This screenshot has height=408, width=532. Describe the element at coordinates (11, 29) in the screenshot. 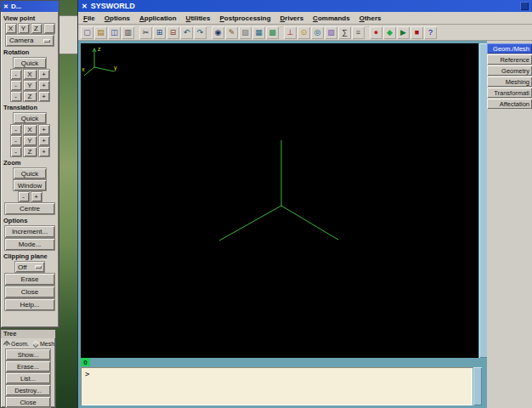

I see `viewpoint-x-button: X` at that location.